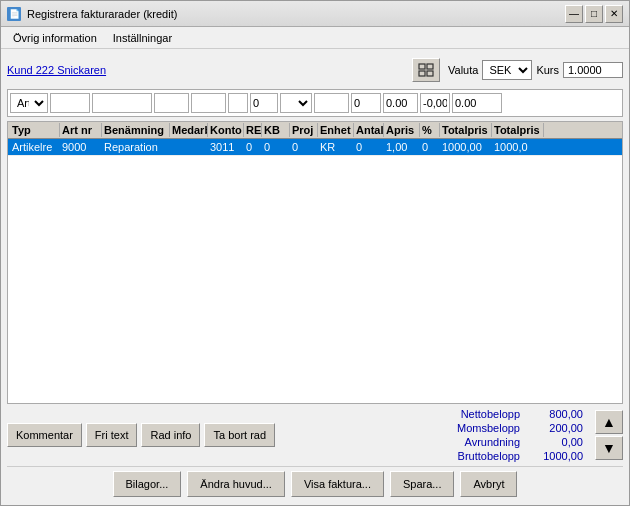  What do you see at coordinates (189, 147) in the screenshot?
I see `cell-medarb` at bounding box center [189, 147].